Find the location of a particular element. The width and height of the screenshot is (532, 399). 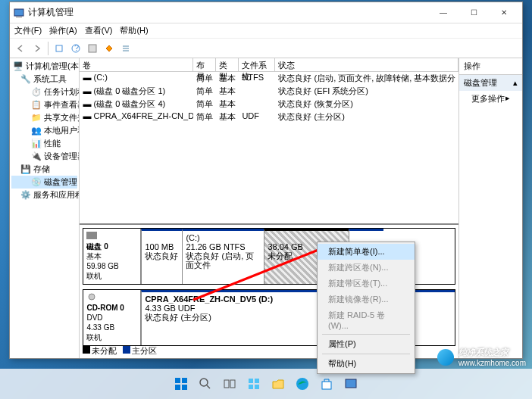

edge-icon is located at coordinates (302, 384).